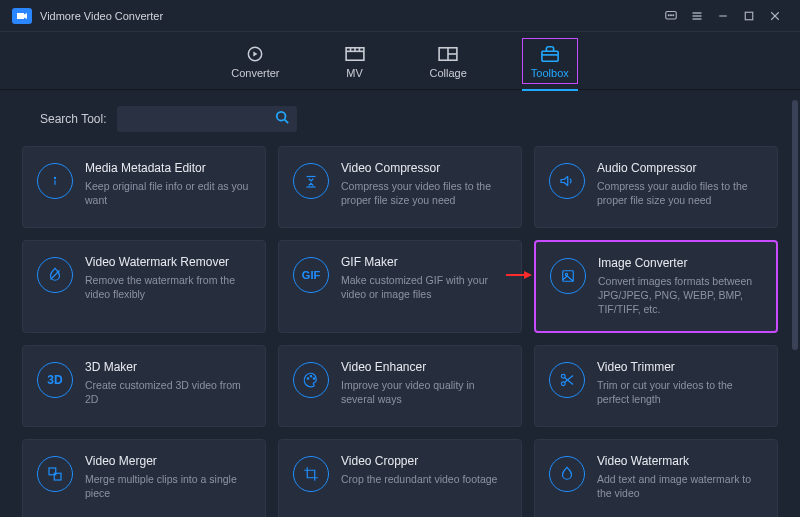 Image resolution: width=800 pixels, height=517 pixels. I want to click on tab-label: Collage, so click(448, 73).